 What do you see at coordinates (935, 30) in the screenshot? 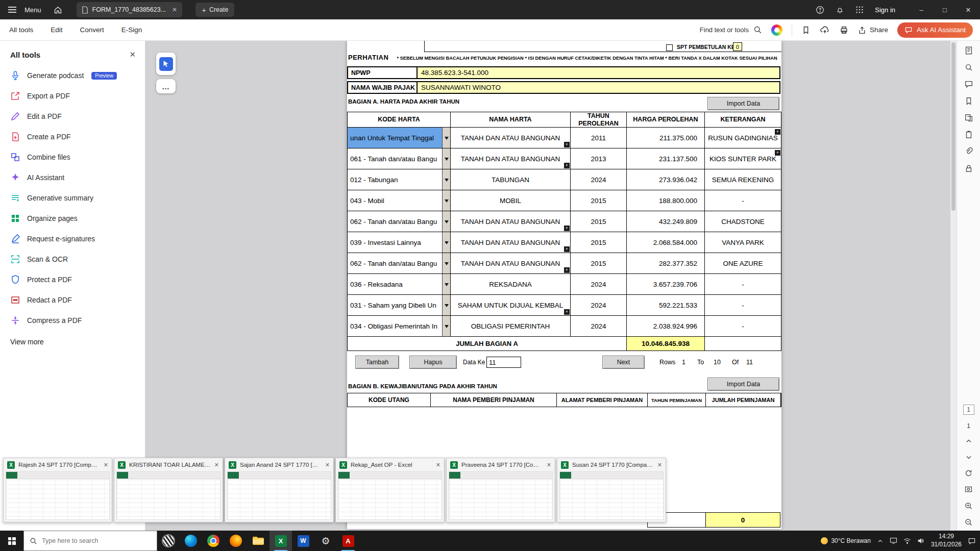
I see `ask-ai-assistant-button: Ask AI Assistant` at bounding box center [935, 30].